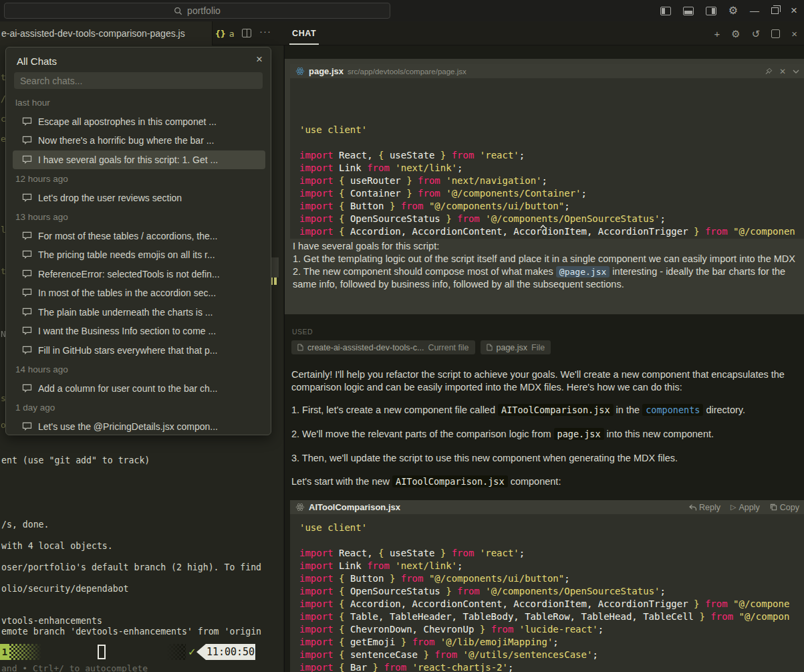 This screenshot has width=804, height=672. I want to click on inline-code-link: components, so click(672, 410).